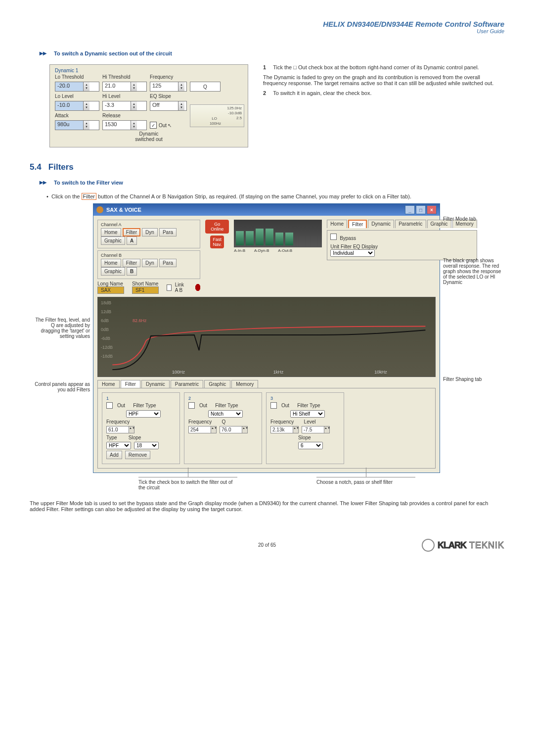  I want to click on step-1-num: 1, so click(265, 67).